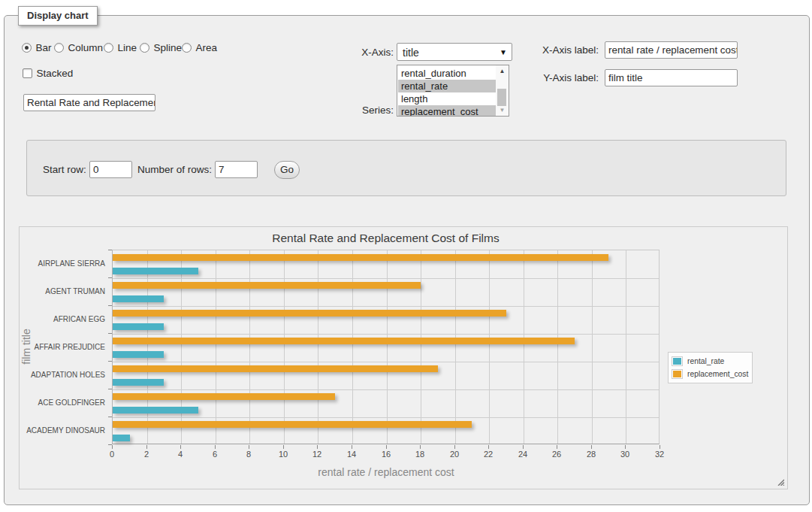 The width and height of the screenshot is (812, 512). What do you see at coordinates (174, 170) in the screenshot?
I see `num-rows-label: Number of rows:` at bounding box center [174, 170].